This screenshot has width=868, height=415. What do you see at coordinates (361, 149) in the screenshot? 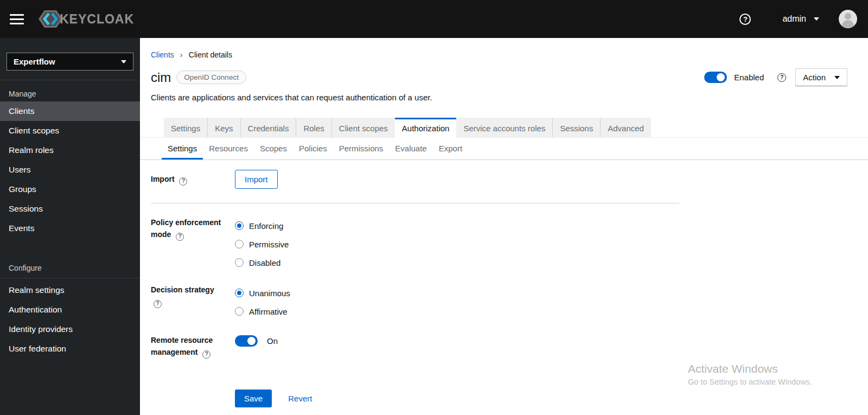
I see `subtab-permissions: Permissions` at bounding box center [361, 149].